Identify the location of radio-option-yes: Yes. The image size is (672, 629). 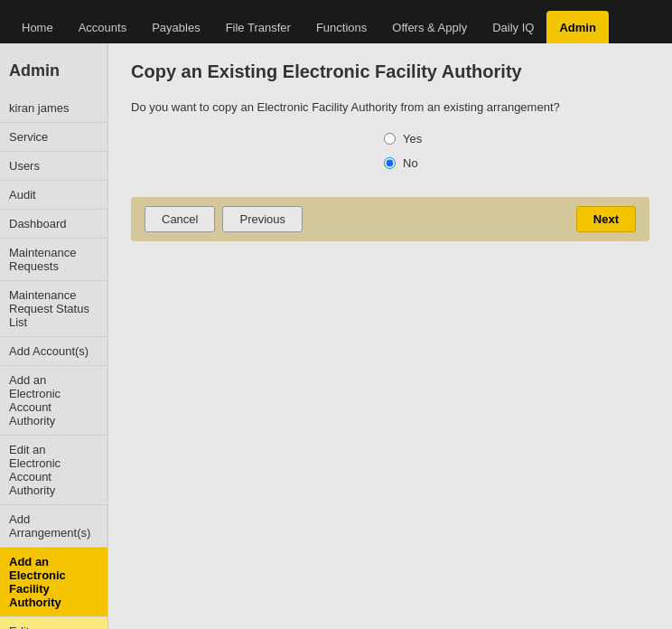
(517, 139).